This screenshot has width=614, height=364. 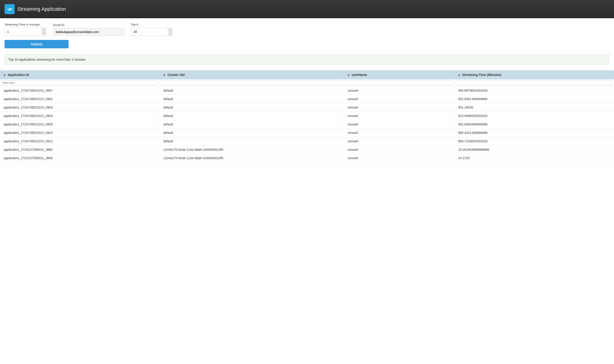 What do you see at coordinates (307, 83) in the screenshot?
I see `filter-row` at bounding box center [307, 83].